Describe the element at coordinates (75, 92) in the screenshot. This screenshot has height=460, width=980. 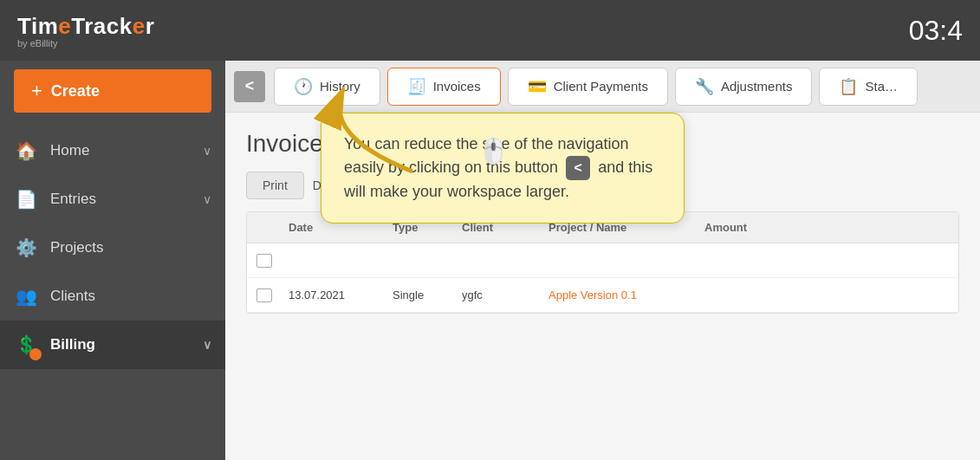
I see `create-label: Create` at that location.